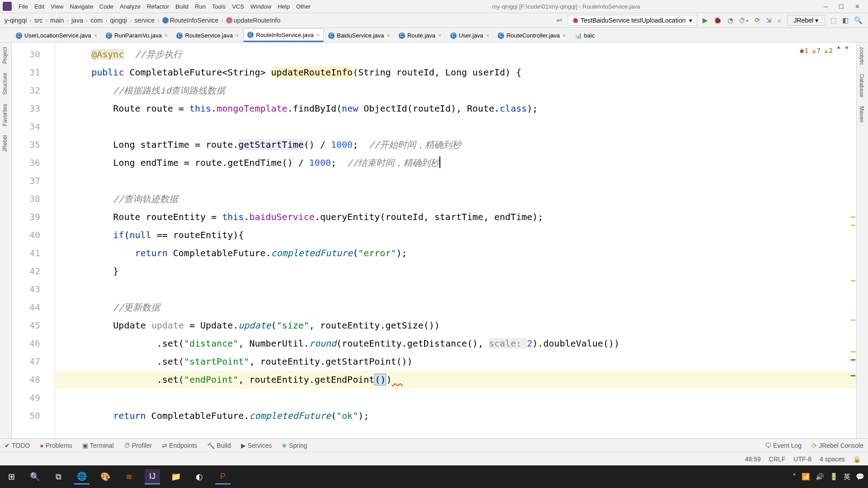 Image resolution: width=868 pixels, height=488 pixels. I want to click on menu-refactor: Refactor, so click(158, 6).